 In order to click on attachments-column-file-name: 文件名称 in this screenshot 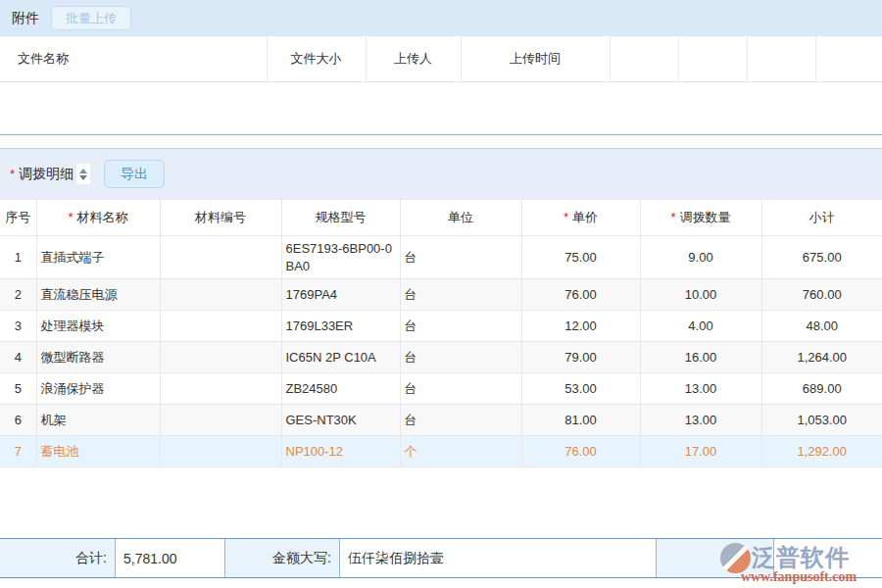, I will do `click(133, 59)`.